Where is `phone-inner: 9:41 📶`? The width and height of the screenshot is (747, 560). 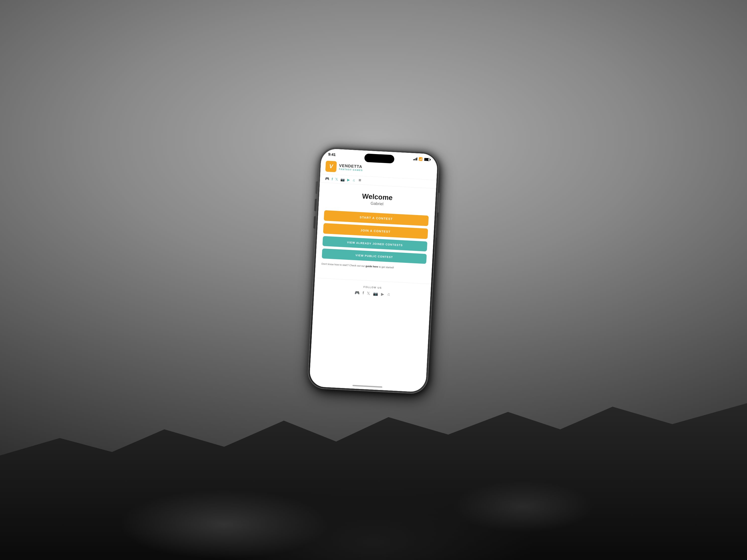 phone-inner: 9:41 📶 is located at coordinates (374, 270).